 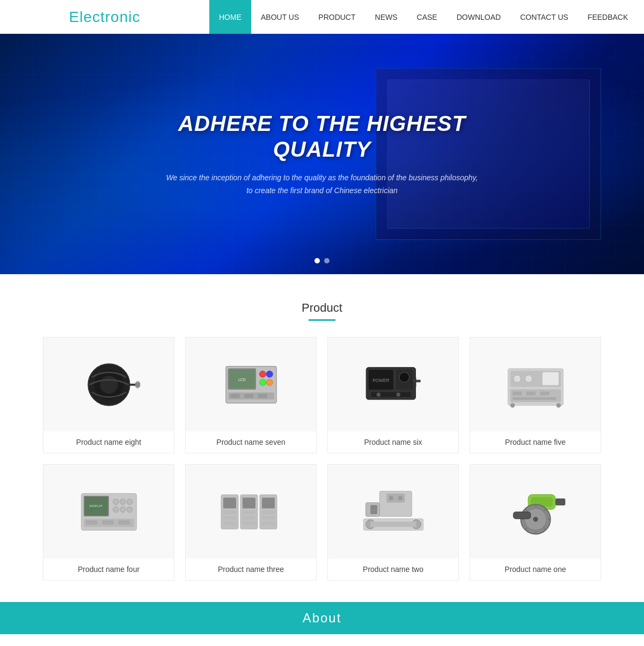 I want to click on product-name-2: Product name six, so click(x=393, y=442).